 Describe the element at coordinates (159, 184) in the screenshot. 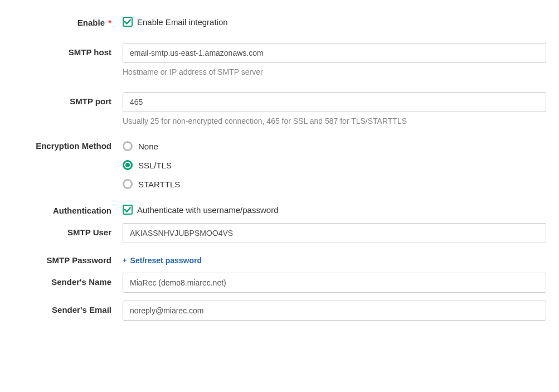

I see `encryption-starttls-label: STARTTLS` at that location.